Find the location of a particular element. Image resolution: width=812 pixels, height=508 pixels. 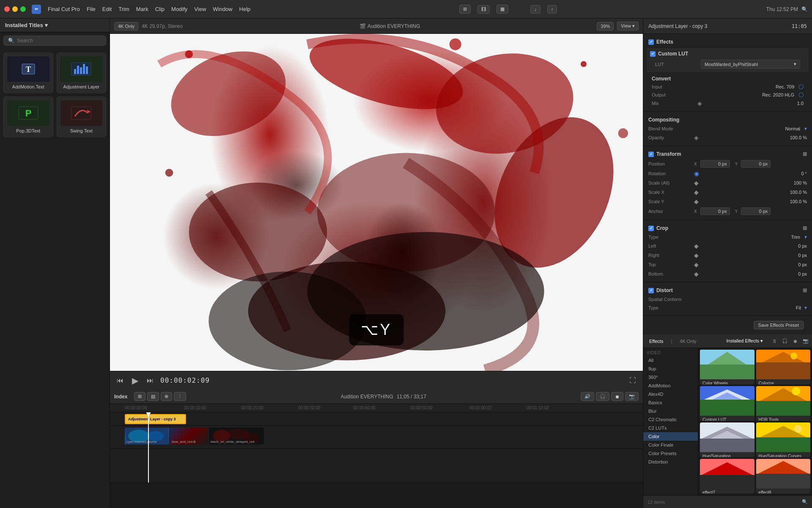

sidebar-item-color-finale: Color Finale is located at coordinates (671, 445).